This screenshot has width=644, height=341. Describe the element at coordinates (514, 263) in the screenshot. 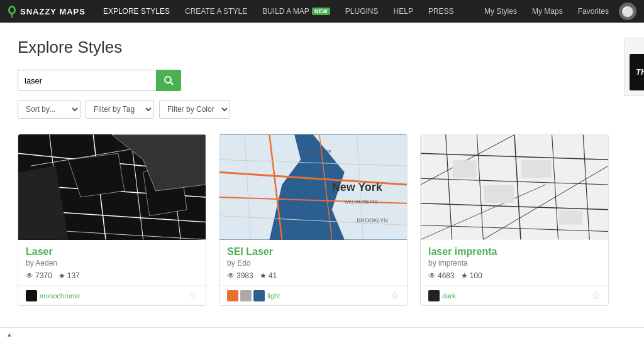

I see `card-body-imprenta: laser imprenta by imprenta 👁 4683 ★ 100` at that location.